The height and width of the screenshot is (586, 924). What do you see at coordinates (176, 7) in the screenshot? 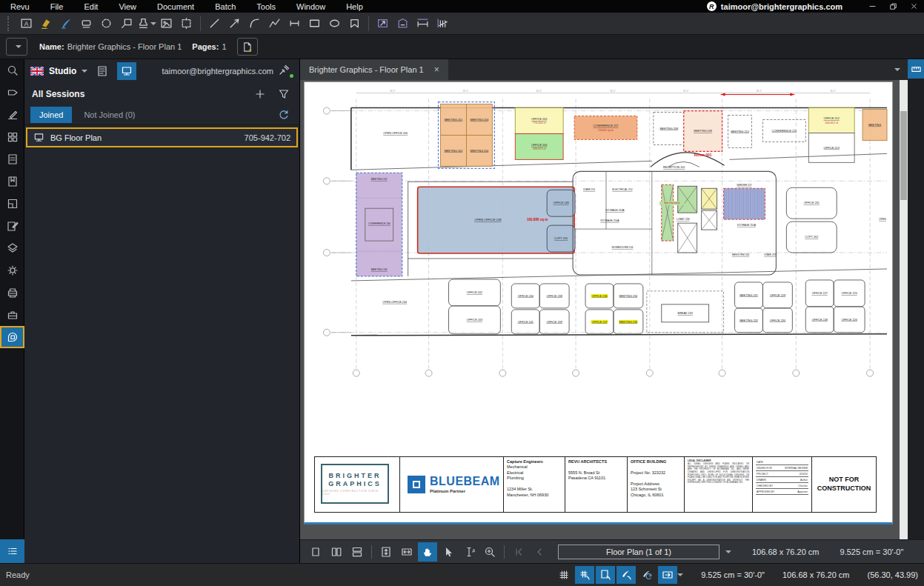
I see `menu-document: Document` at bounding box center [176, 7].